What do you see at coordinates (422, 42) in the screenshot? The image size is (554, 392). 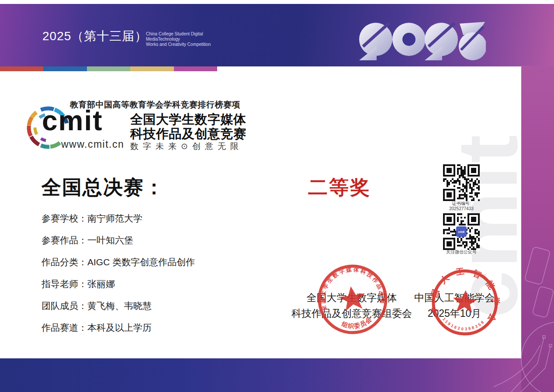 I see `year-2025-graphic` at bounding box center [422, 42].